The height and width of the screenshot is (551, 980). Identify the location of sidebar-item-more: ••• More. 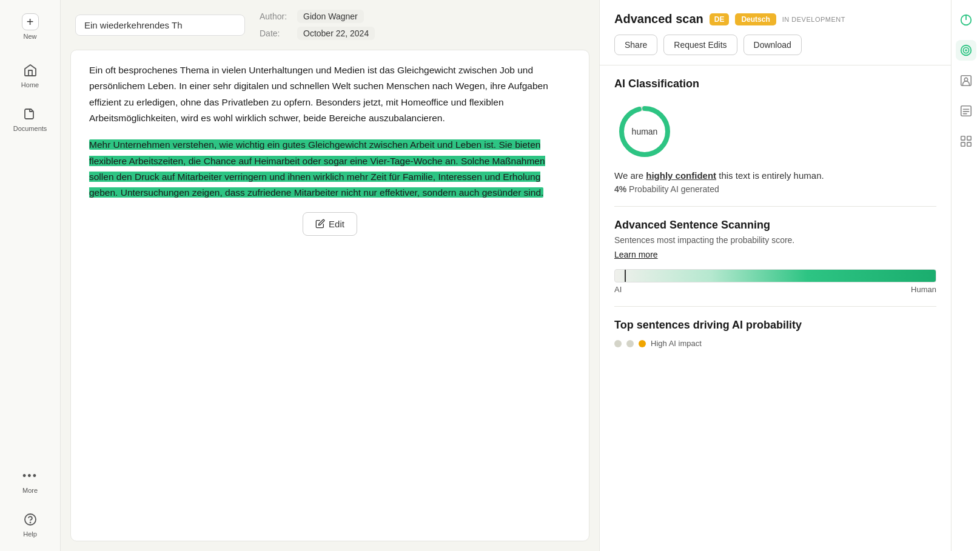
(30, 481).